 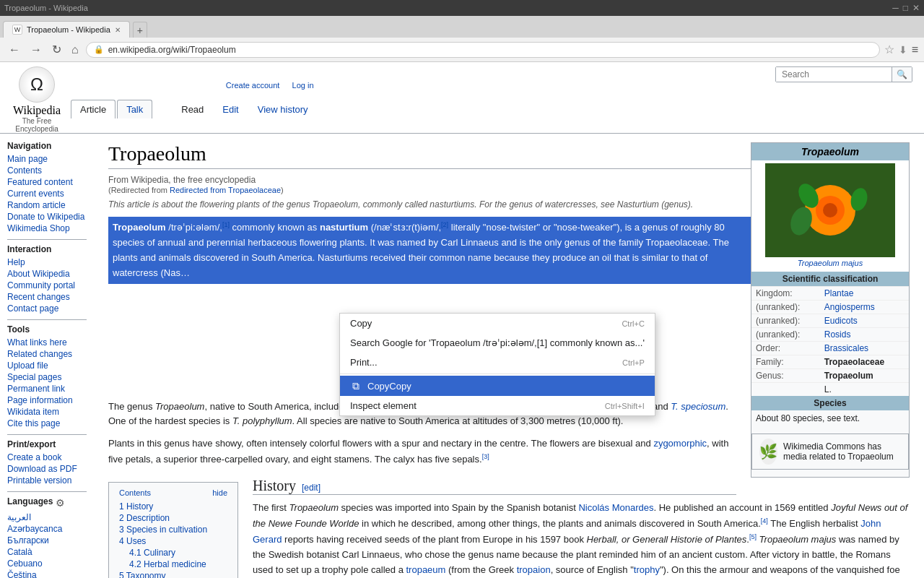 I want to click on monardes-link: Nicolás Monardes, so click(x=616, y=507).